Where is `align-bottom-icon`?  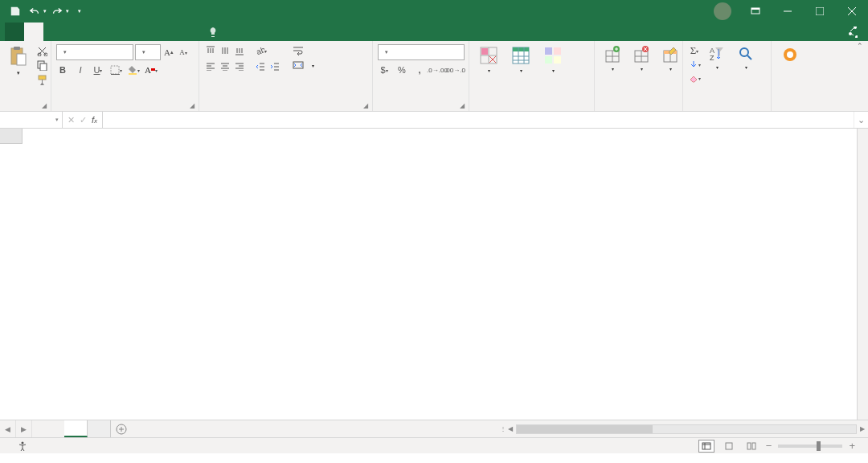
align-bottom-icon is located at coordinates (240, 51).